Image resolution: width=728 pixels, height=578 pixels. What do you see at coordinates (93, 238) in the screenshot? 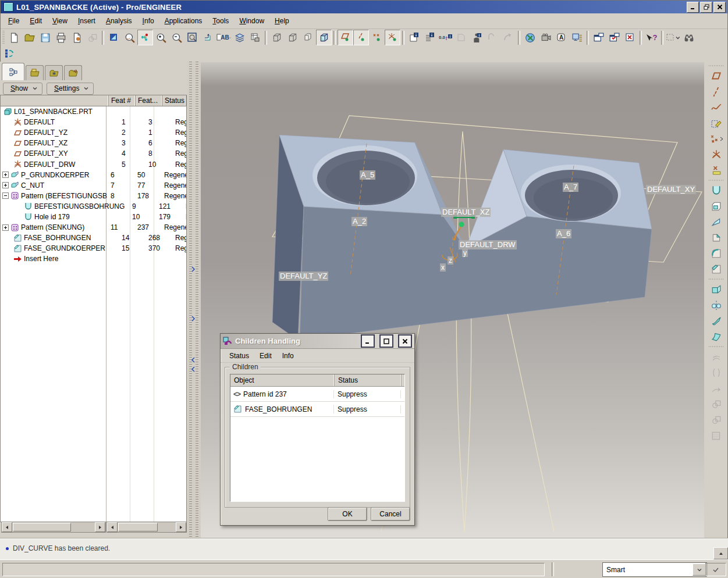
I see `tree-row: FASE_BOHRUNGEN 14268Regenerated` at bounding box center [93, 238].